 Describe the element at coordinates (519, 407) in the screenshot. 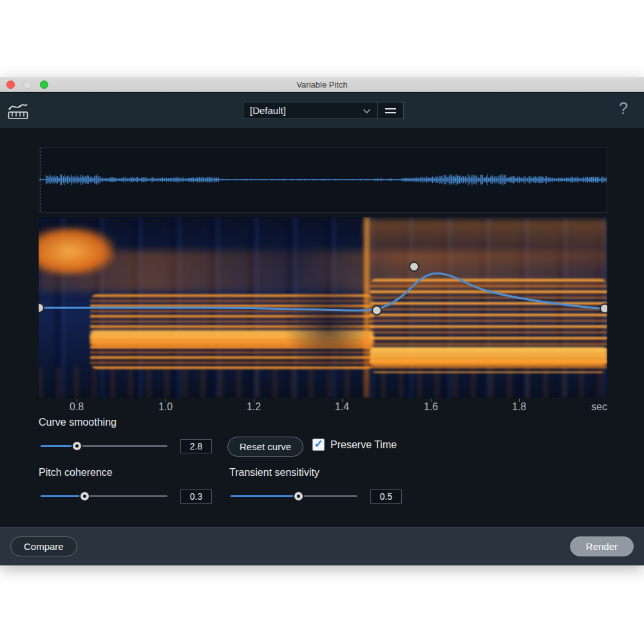

I see `time-label: 1.8` at that location.